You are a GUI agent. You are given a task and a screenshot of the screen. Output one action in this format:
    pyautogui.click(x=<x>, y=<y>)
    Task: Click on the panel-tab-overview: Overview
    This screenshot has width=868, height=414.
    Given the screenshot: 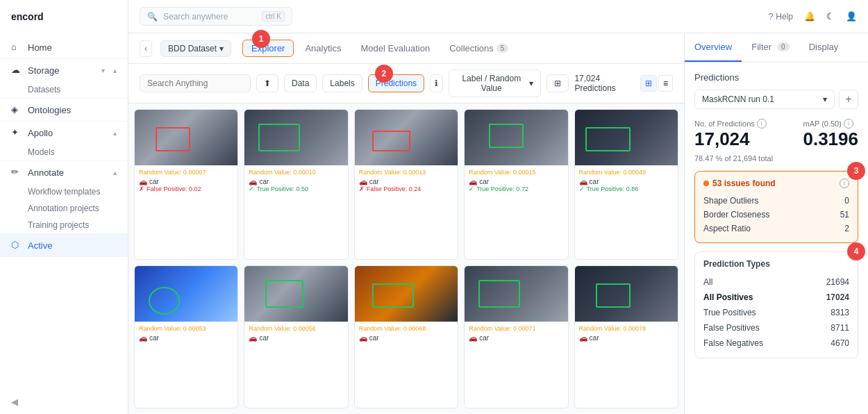 What is the action you would take?
    pyautogui.click(x=713, y=47)
    